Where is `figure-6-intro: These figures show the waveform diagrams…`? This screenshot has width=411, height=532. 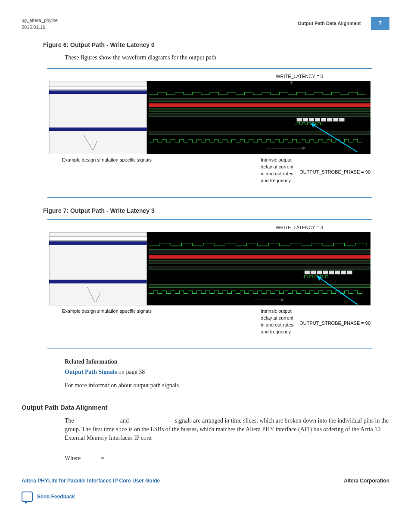
figure-6-intro: These figures show the waveform diagrams… is located at coordinates (227, 58).